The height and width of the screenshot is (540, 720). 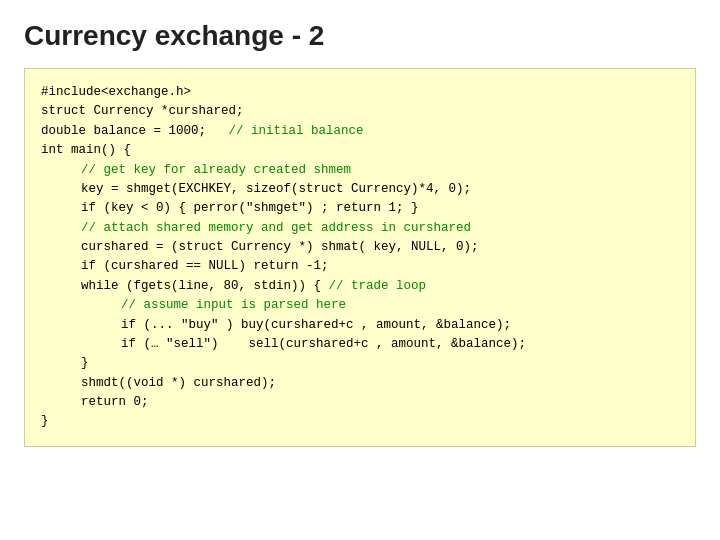 What do you see at coordinates (360, 384) in the screenshot?
I see `code-line-16: shmdt((void *) curshared);` at bounding box center [360, 384].